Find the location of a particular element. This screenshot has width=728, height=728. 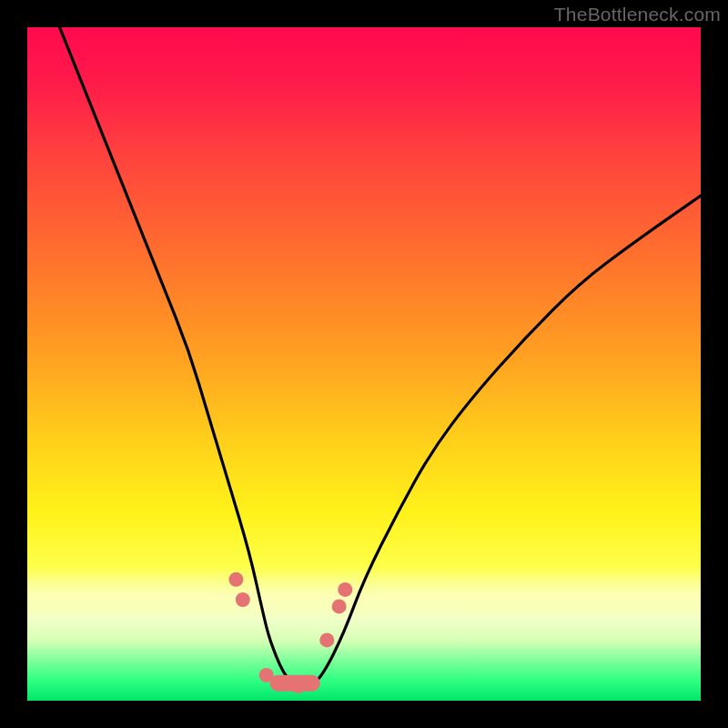

highlight-pills-group is located at coordinates (290, 633).